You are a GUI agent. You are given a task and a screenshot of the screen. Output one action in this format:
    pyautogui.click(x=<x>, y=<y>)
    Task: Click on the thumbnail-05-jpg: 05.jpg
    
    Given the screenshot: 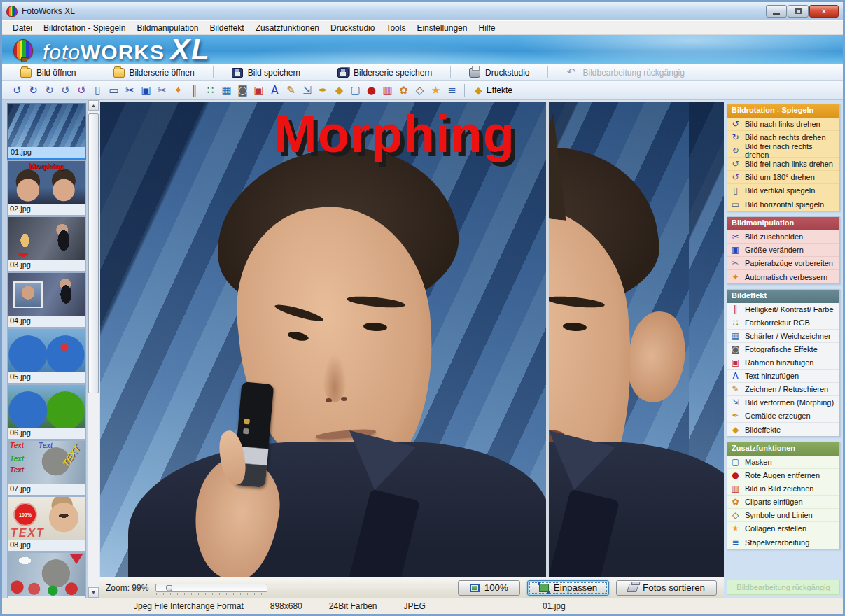 What is the action you would take?
    pyautogui.click(x=46, y=356)
    